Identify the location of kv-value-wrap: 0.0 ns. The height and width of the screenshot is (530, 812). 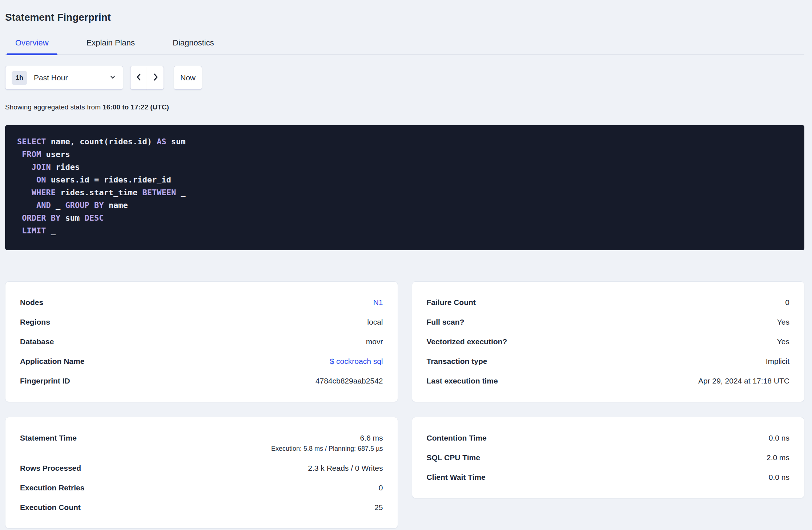
(779, 477).